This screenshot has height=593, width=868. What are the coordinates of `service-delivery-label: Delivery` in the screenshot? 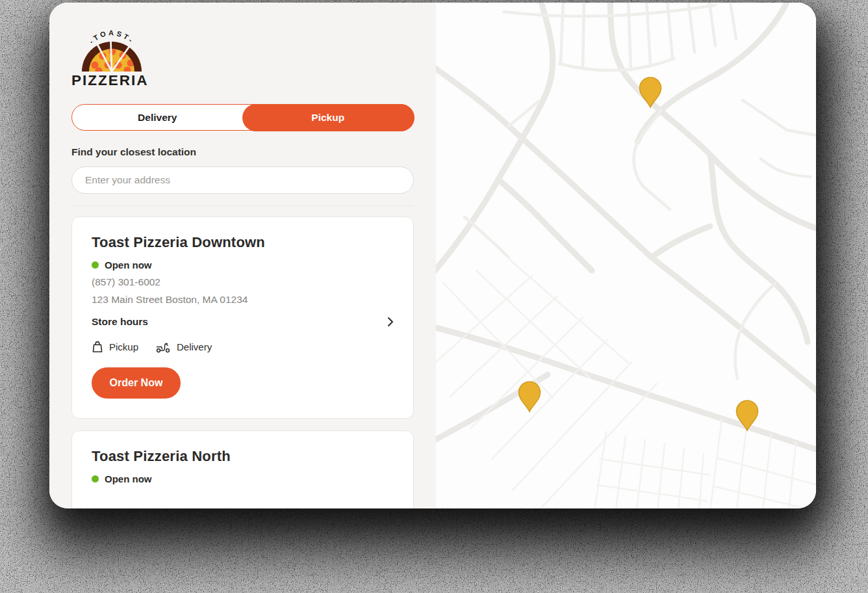 It's located at (194, 347).